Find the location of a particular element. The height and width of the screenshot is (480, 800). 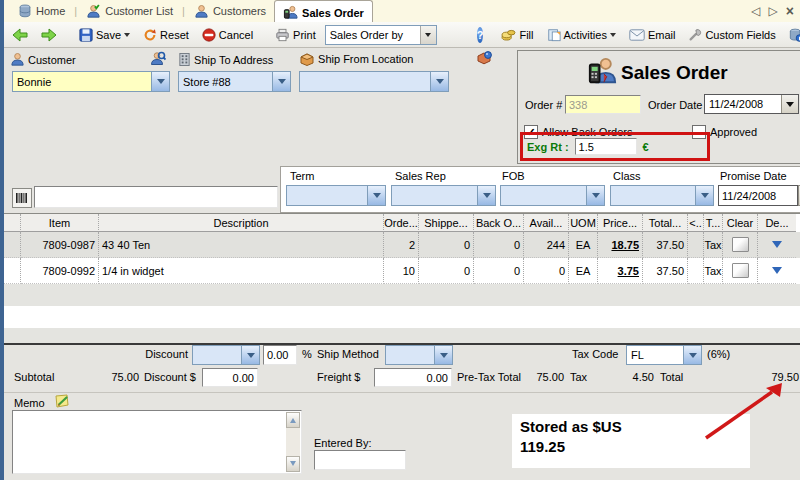

sales-rep-combo is located at coordinates (444, 196).